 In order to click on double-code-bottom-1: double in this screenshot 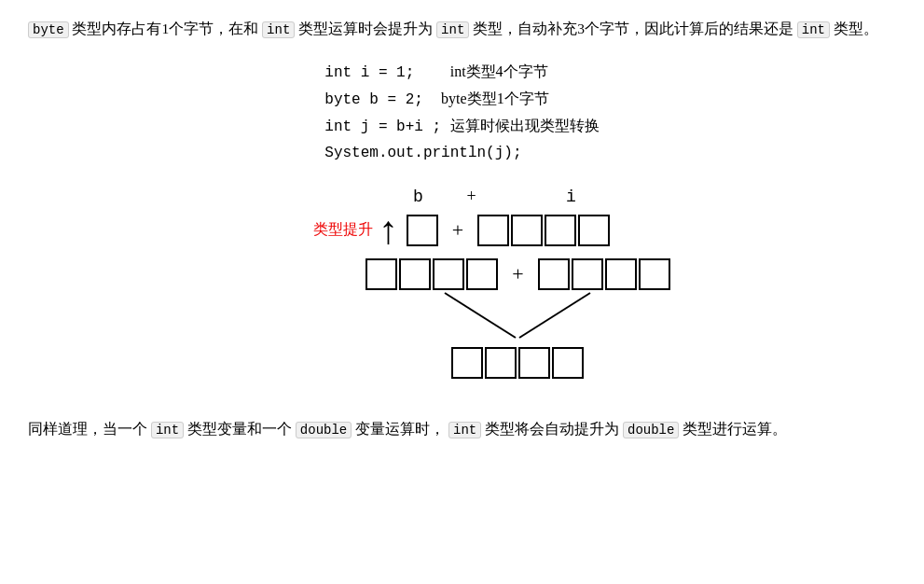, I will do `click(324, 430)`.